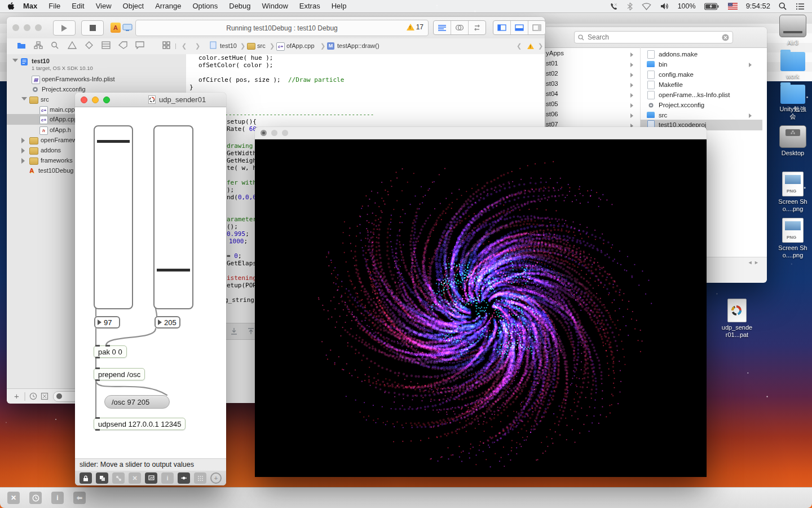 The width and height of the screenshot is (812, 508). I want to click on presentation-icon, so click(151, 478).